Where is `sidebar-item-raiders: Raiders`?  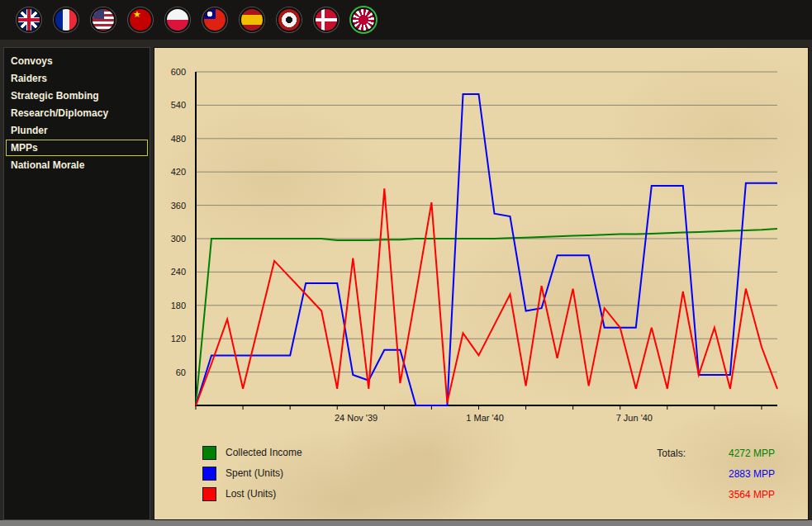
sidebar-item-raiders: Raiders is located at coordinates (77, 78).